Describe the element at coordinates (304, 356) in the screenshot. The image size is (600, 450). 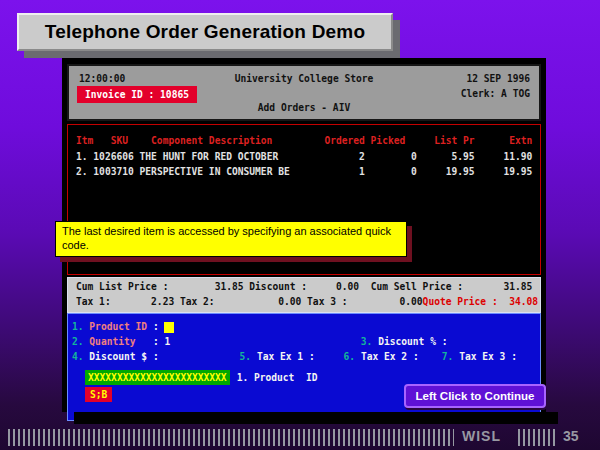
I see `form-line-3: 4. Discount $ : 5. Tax Ex 1 : 6. Tax Ex …` at that location.